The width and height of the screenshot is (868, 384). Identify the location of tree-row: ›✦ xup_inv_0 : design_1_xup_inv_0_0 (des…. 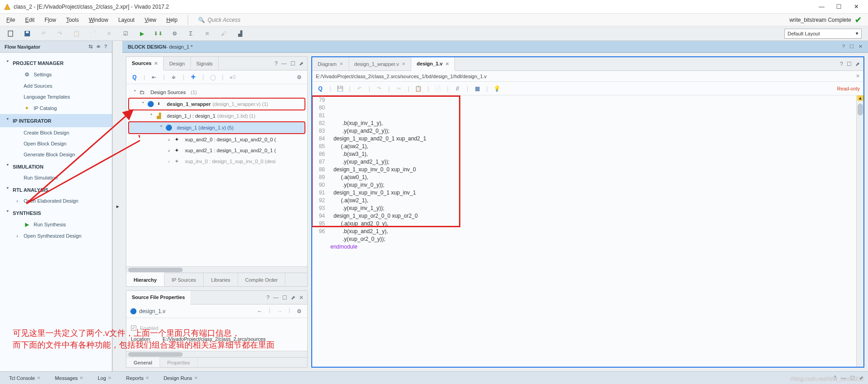
(217, 161).